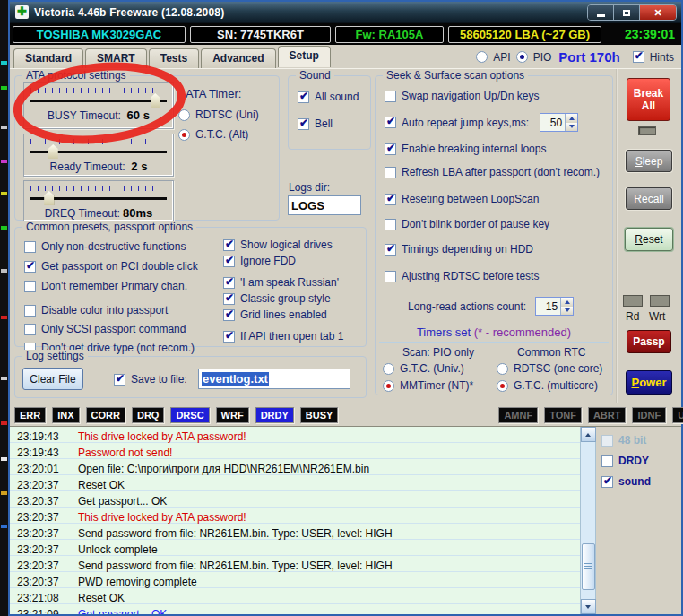  I want to click on rdtsc-one-core-option: RDTSC (one core), so click(549, 369).